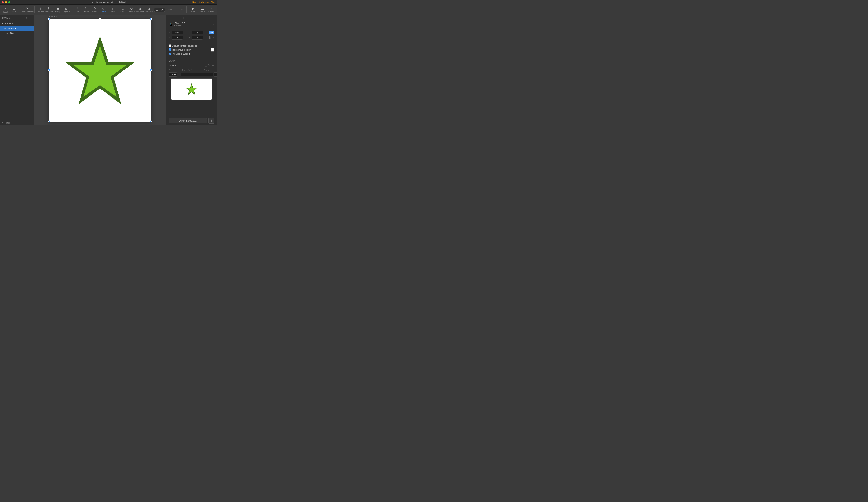 Image resolution: width=868 pixels, height=502 pixels. Describe the element at coordinates (151, 70) in the screenshot. I see `handle-middle-right` at that location.